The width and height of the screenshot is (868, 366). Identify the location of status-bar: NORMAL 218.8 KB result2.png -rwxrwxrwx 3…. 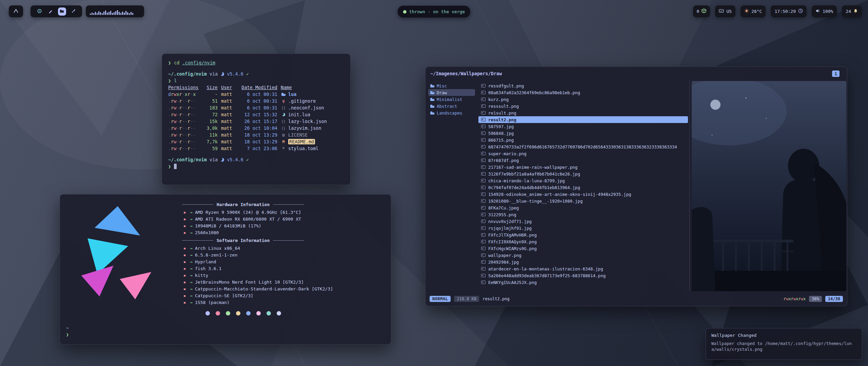
(636, 299).